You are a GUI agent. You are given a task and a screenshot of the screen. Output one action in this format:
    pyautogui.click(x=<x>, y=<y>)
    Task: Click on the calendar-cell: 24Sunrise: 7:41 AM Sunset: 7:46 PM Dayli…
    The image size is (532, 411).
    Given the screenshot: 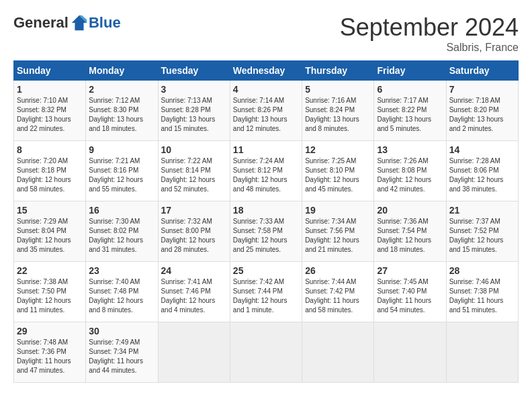 What is the action you would take?
    pyautogui.click(x=193, y=292)
    